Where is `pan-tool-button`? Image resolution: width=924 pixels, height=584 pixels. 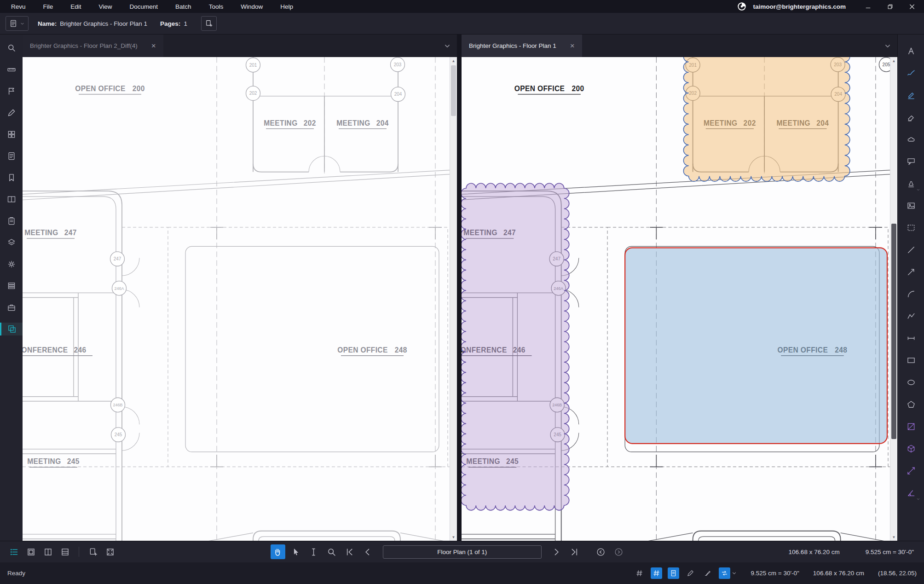
pan-tool-button is located at coordinates (278, 552).